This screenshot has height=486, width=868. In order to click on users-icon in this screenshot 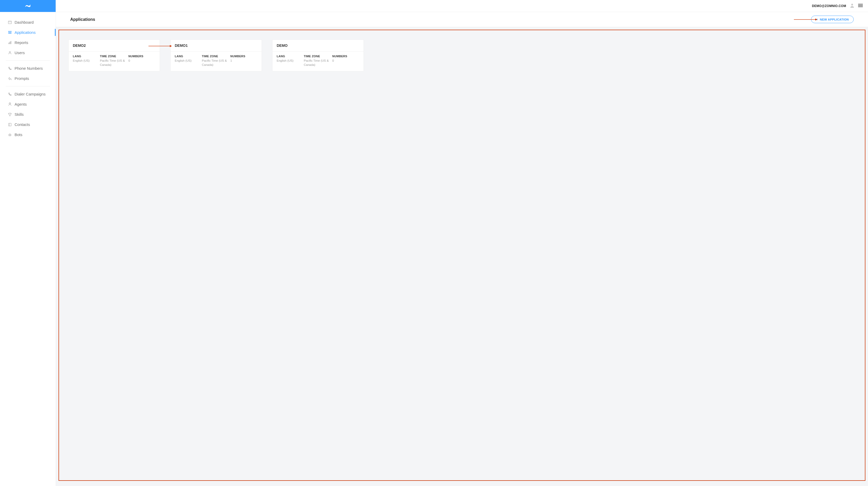, I will do `click(10, 53)`.